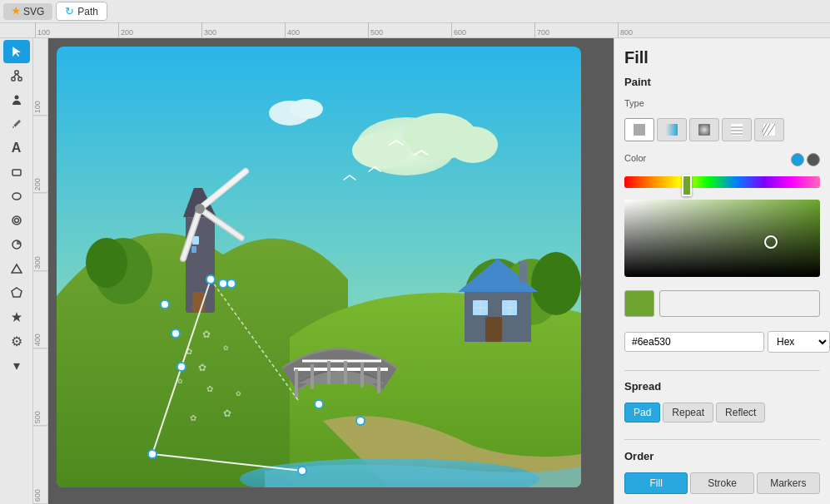 The width and height of the screenshot is (830, 504). I want to click on color-dot-gray, so click(813, 160).